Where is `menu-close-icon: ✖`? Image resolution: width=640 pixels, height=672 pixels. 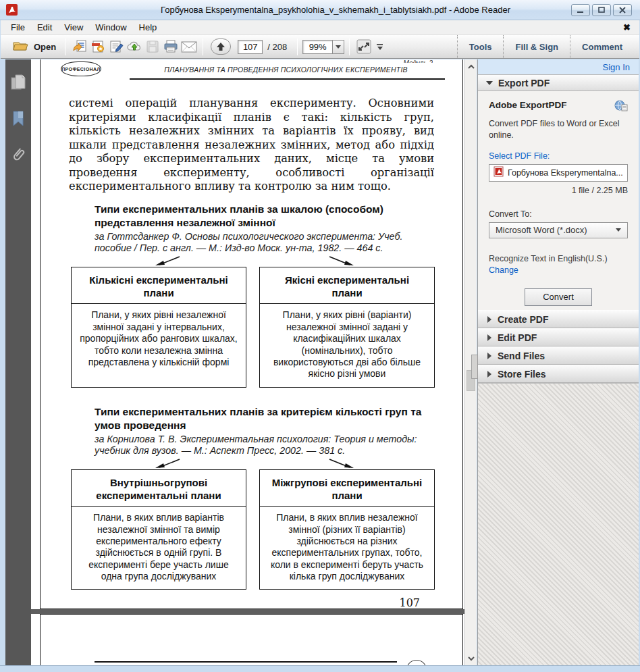
menu-close-icon: ✖ is located at coordinates (626, 27).